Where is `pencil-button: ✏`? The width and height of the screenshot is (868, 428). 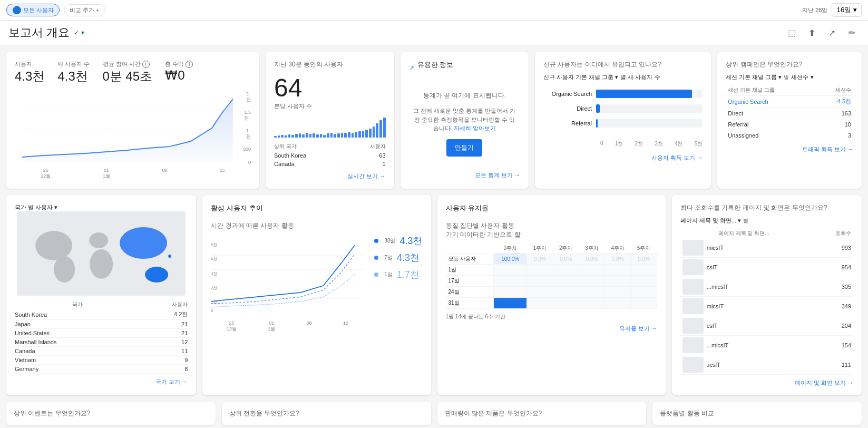
pencil-button: ✏ is located at coordinates (852, 33).